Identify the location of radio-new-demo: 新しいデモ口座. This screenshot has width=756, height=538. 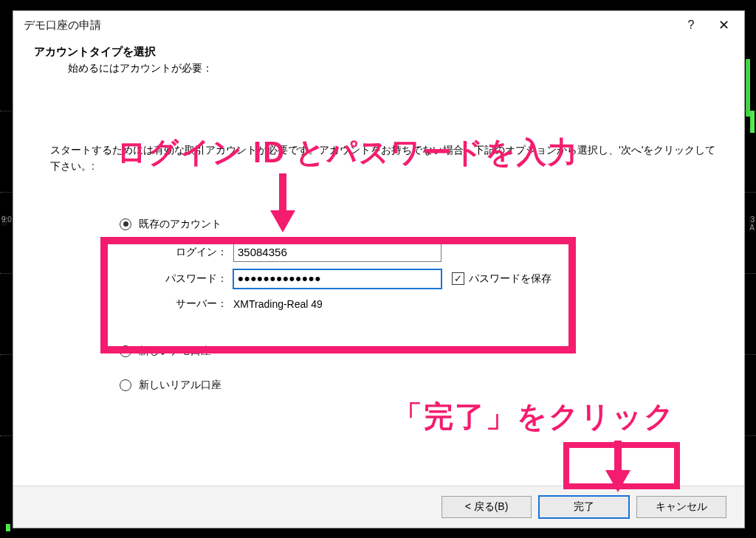
(422, 351).